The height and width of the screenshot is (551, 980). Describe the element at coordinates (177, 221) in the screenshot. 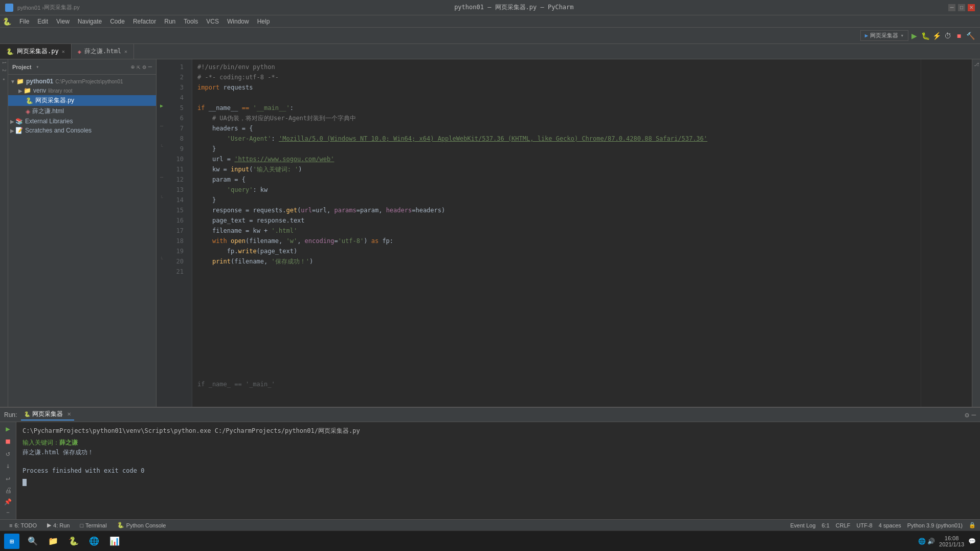

I see `ln-16: 16` at that location.